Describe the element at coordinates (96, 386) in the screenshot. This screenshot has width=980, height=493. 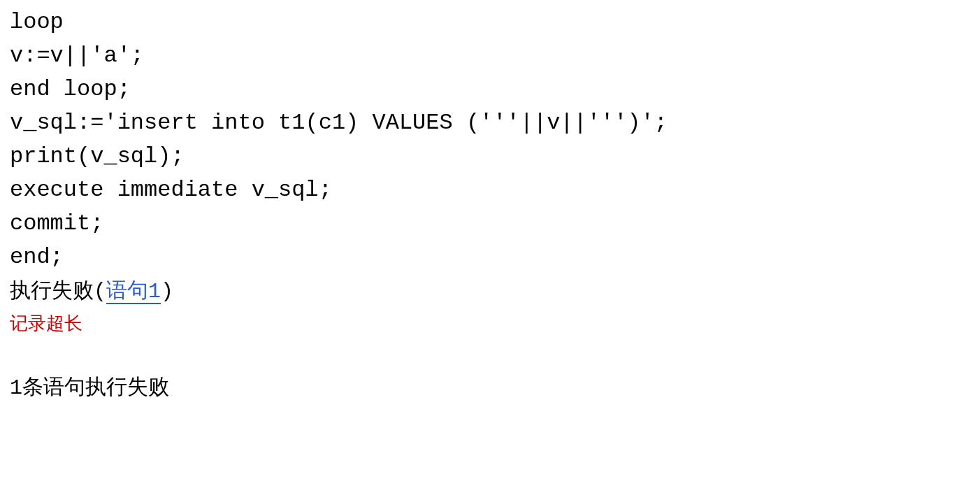
I see `summary-text: 条语句执行失败` at that location.